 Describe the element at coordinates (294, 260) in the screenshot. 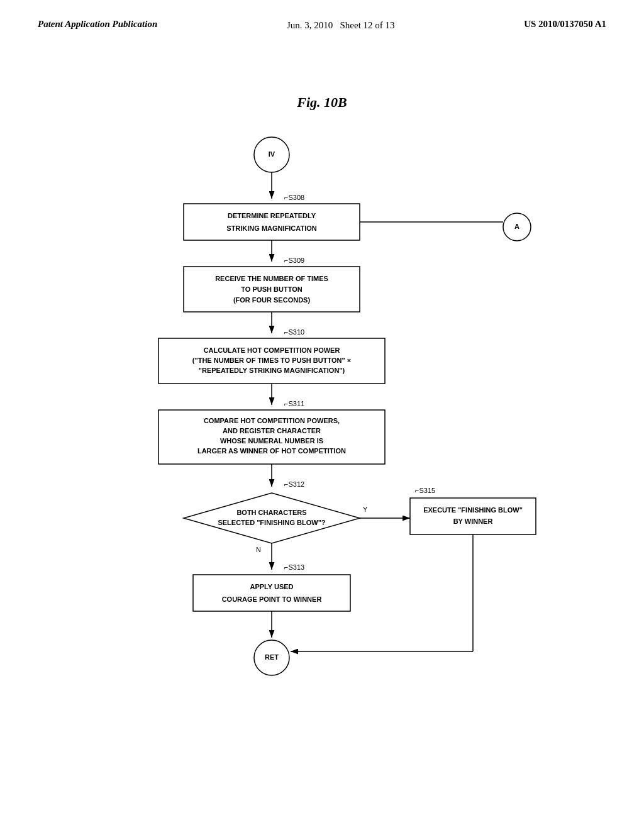

I see `step-s309-label: ⌐S309` at that location.